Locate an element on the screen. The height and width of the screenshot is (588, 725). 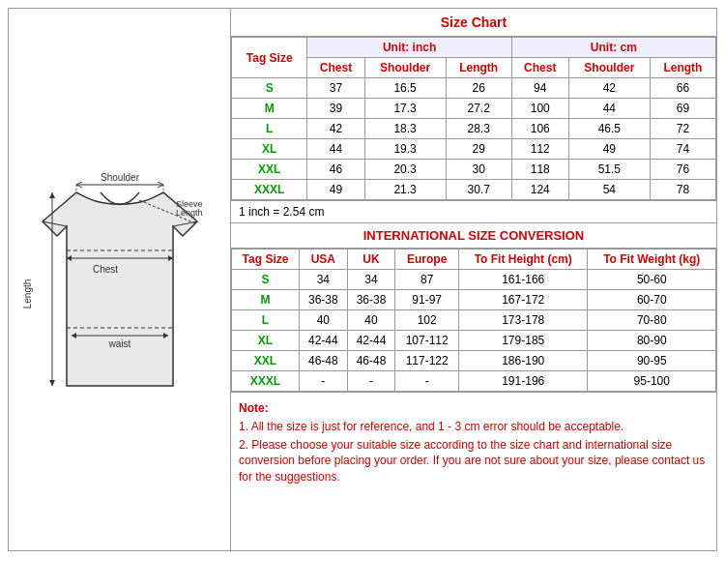
note-section: Note: 1. All the size is just for refere… is located at coordinates (474, 443).